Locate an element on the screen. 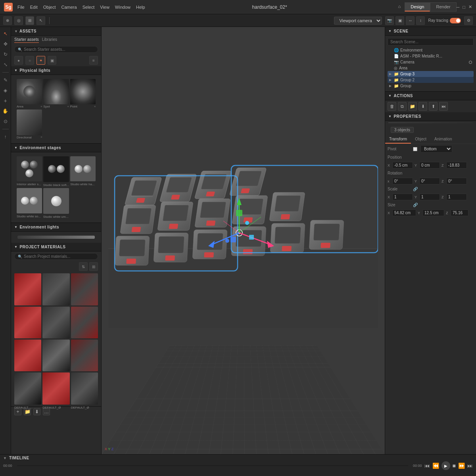 The width and height of the screenshot is (476, 476). material-item-0: DEFAULT_Ø is located at coordinates (28, 289).